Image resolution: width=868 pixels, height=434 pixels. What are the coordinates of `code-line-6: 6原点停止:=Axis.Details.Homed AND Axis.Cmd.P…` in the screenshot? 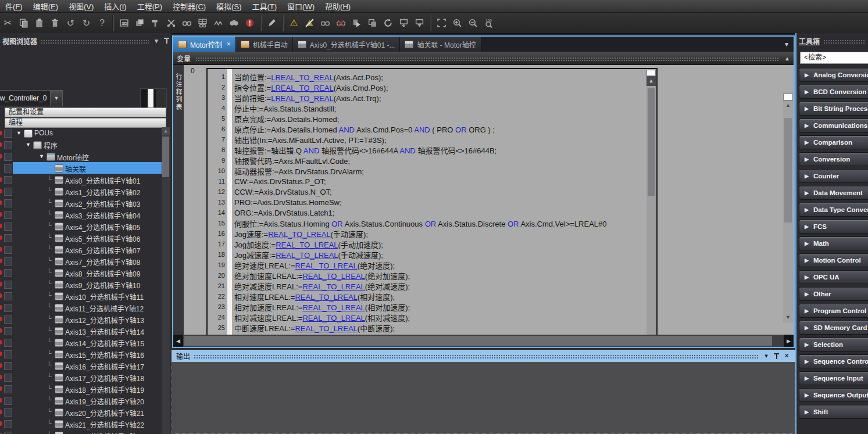 It's located at (427, 129).